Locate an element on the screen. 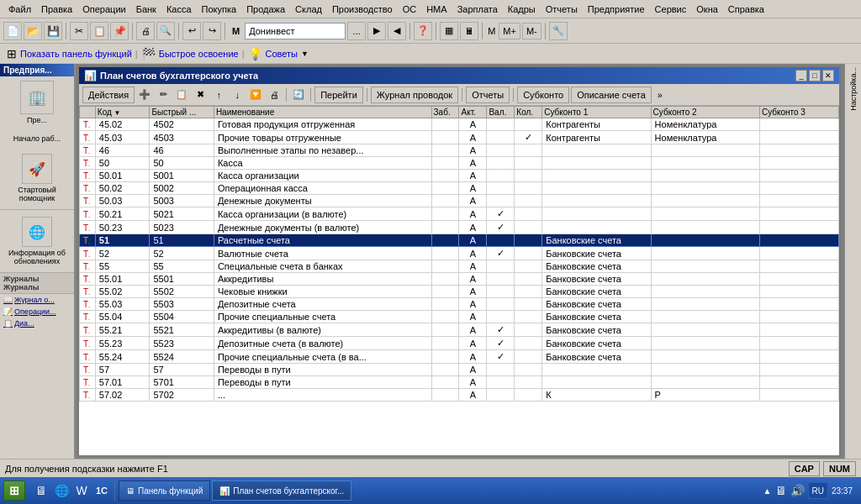 The width and height of the screenshot is (861, 504). table-row: T. 50.01 5001 Касса организации А is located at coordinates (459, 176).